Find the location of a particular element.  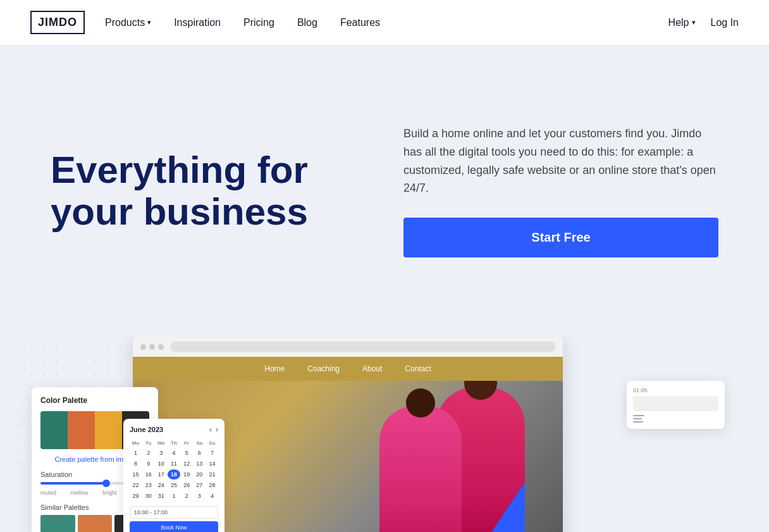

cal-day: 9 is located at coordinates (148, 464).